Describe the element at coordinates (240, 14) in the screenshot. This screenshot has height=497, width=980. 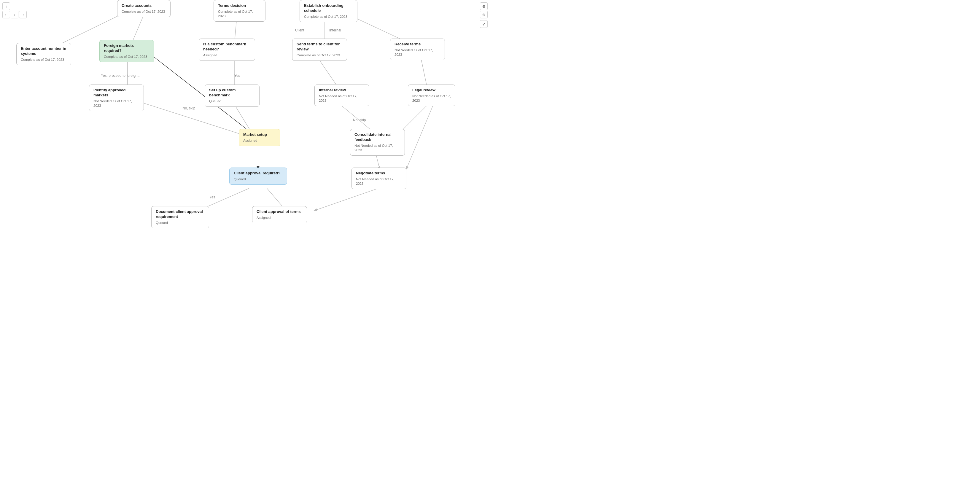
I see `node-terms-decision-status: Complete as of Oct 17, 2023` at that location.